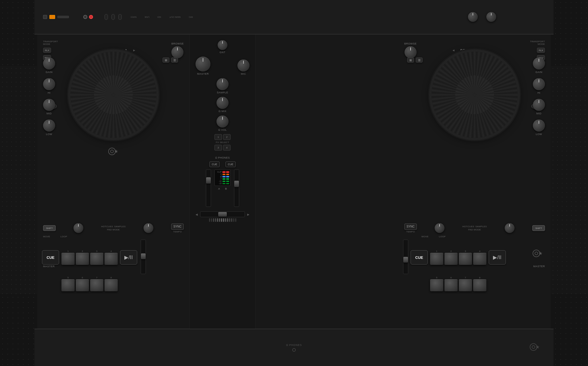 This screenshot has height=366, width=588. I want to click on sync-button-b: SYNC, so click(411, 227).